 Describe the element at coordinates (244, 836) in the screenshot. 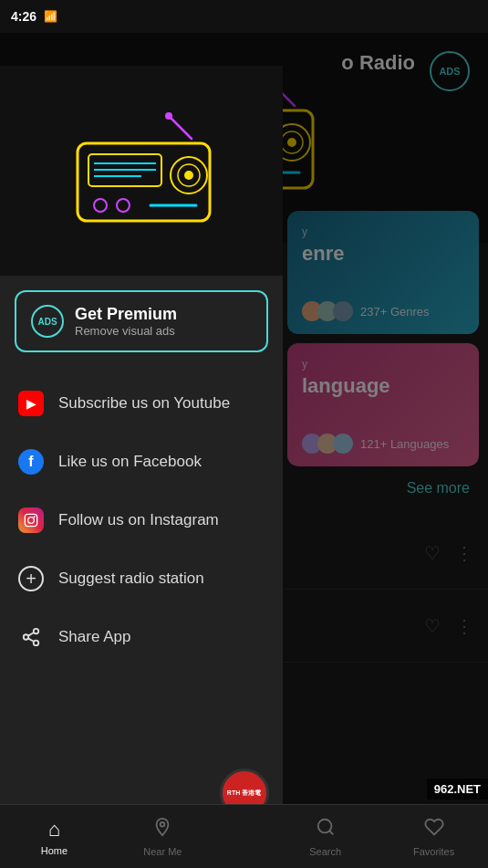

I see `bottom-nav: ⌂ Home Near Me Search` at that location.